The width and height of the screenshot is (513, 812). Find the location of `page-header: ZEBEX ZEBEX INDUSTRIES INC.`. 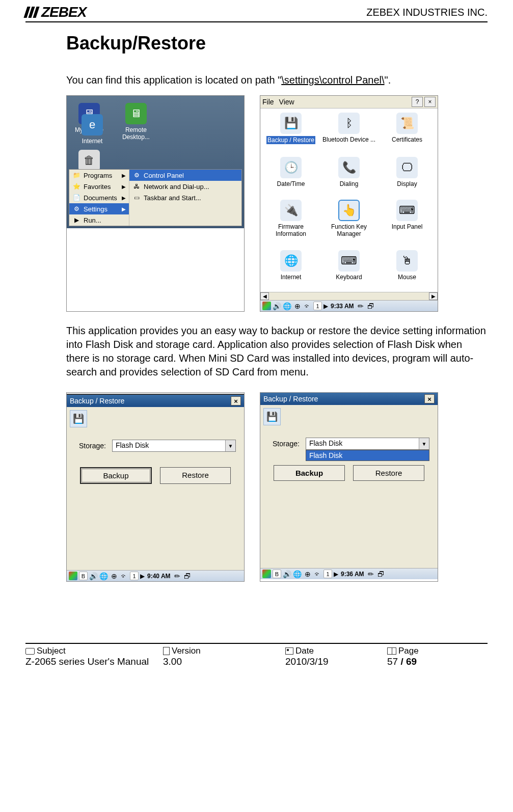

page-header: ZEBEX ZEBEX INDUSTRIES INC. is located at coordinates (257, 11).